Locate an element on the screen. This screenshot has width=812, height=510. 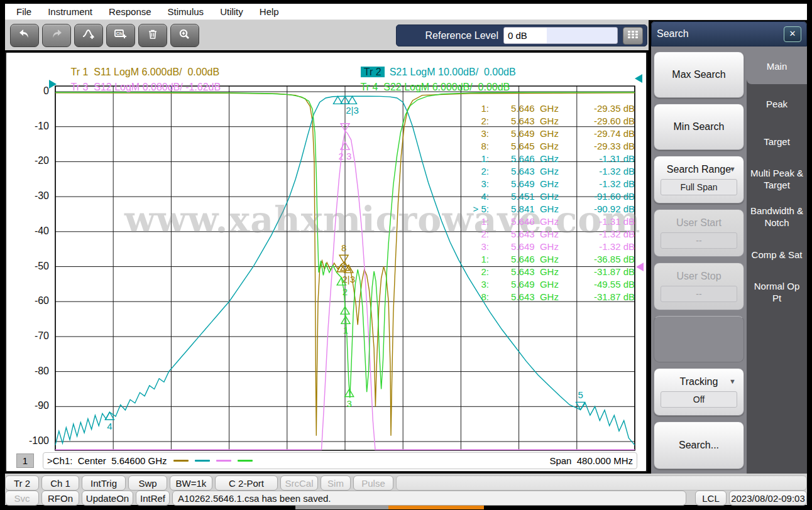
channel-select-button: Ch 1 is located at coordinates (60, 483).